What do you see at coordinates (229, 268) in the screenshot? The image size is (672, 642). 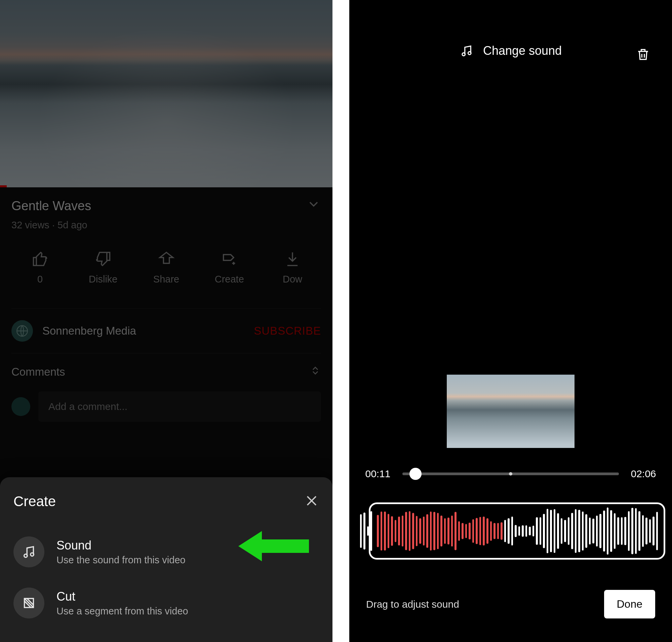 I see `create-button: Create` at bounding box center [229, 268].